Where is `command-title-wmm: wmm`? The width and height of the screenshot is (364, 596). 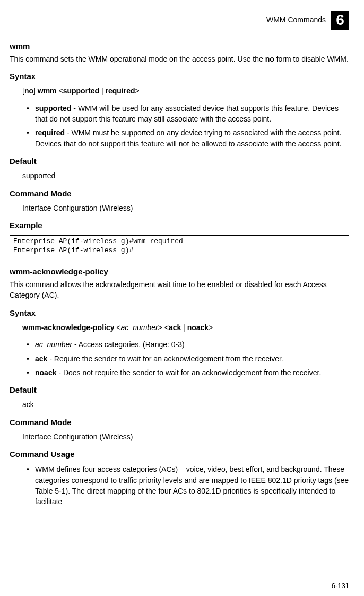 command-title-wmm: wmm is located at coordinates (179, 46).